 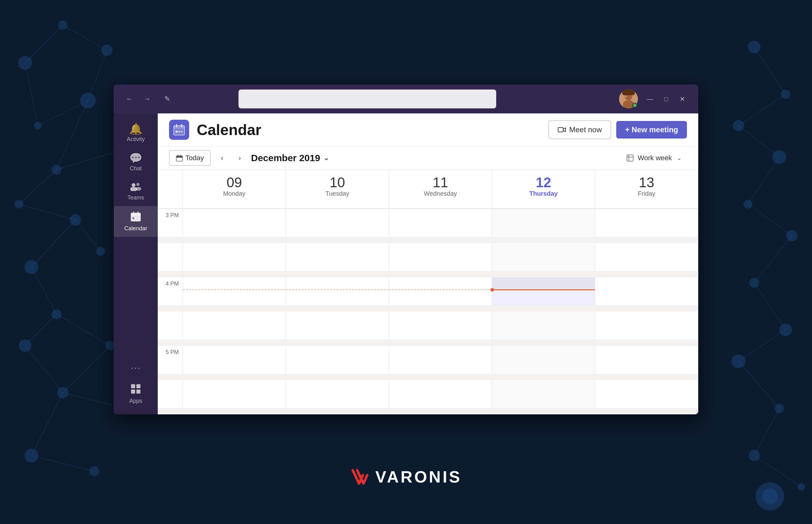 I want to click on cell-530pm-wed, so click(x=440, y=394).